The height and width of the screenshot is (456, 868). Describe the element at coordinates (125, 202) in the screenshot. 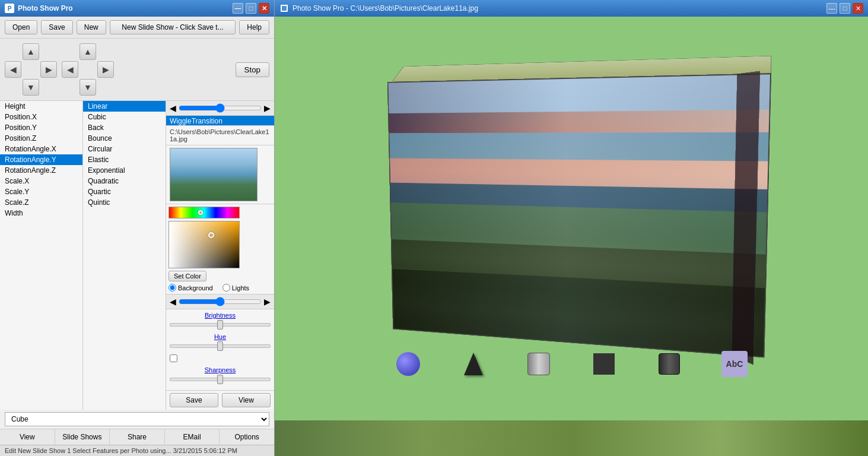

I see `ease-quintic: Quintic` at that location.